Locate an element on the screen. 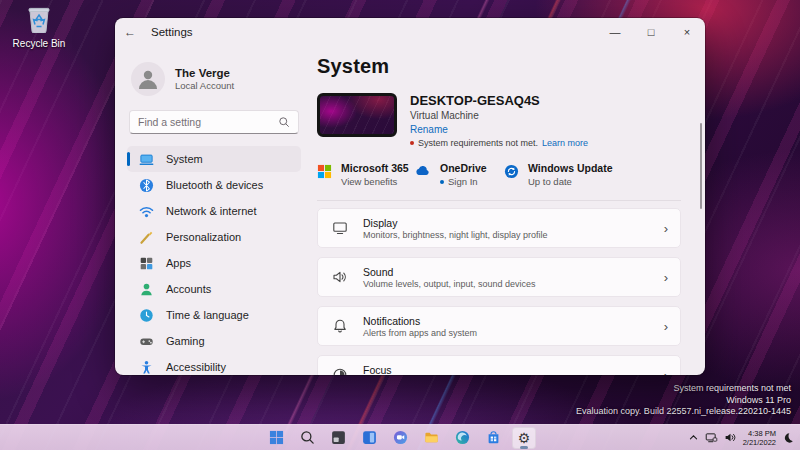  warning-dot-icon is located at coordinates (412, 143).